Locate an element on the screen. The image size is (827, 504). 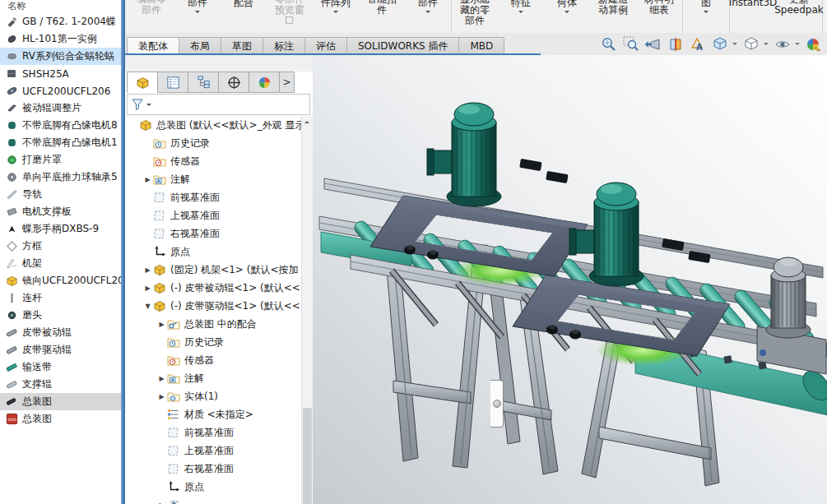
file-list-item: 皮带驱动辊 is located at coordinates (61, 350).